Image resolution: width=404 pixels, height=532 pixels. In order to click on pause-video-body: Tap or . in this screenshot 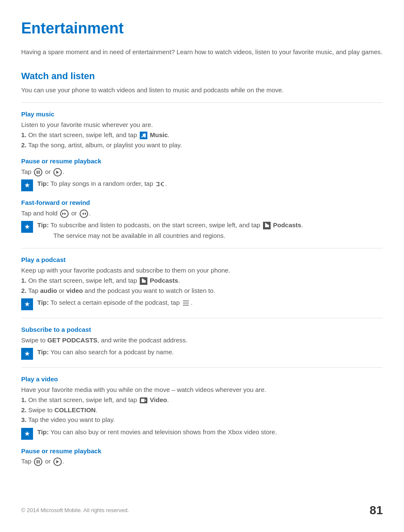, I will do `click(202, 461)`.